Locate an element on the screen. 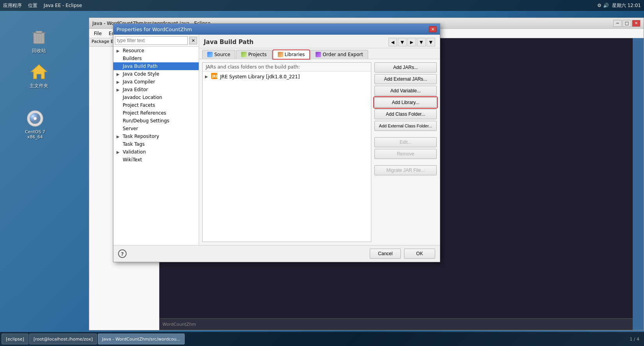 The image size is (644, 346). filter-clear-button: ✕ is located at coordinates (193, 41).